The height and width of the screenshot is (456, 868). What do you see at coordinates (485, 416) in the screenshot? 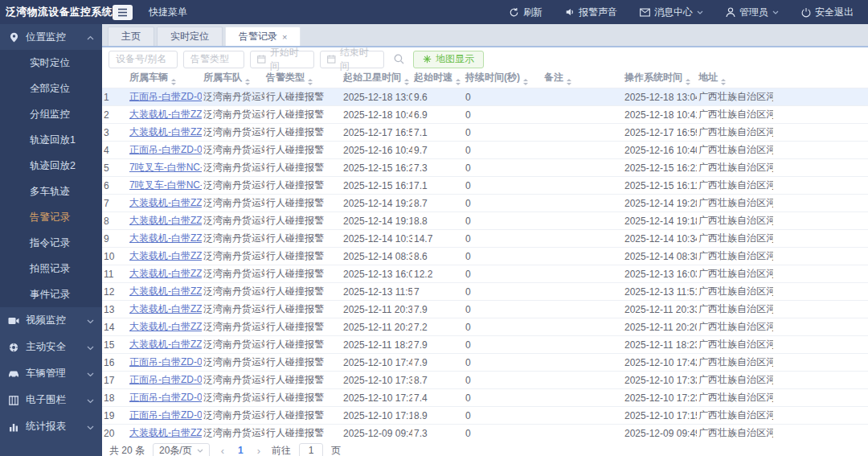
I see `table-row: 19正面吊-白带ZD-03LZ泛湾南丹货运站行人碰撞报警2025-12-10 1…` at bounding box center [485, 416].